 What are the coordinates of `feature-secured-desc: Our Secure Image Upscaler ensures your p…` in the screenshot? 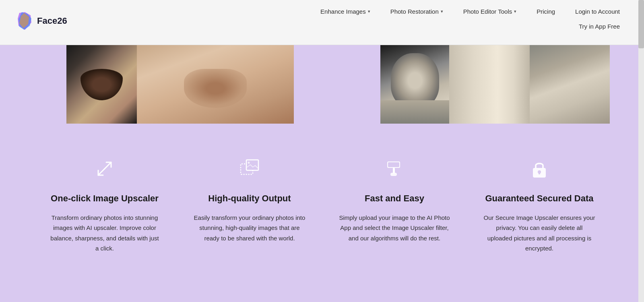 It's located at (539, 233).